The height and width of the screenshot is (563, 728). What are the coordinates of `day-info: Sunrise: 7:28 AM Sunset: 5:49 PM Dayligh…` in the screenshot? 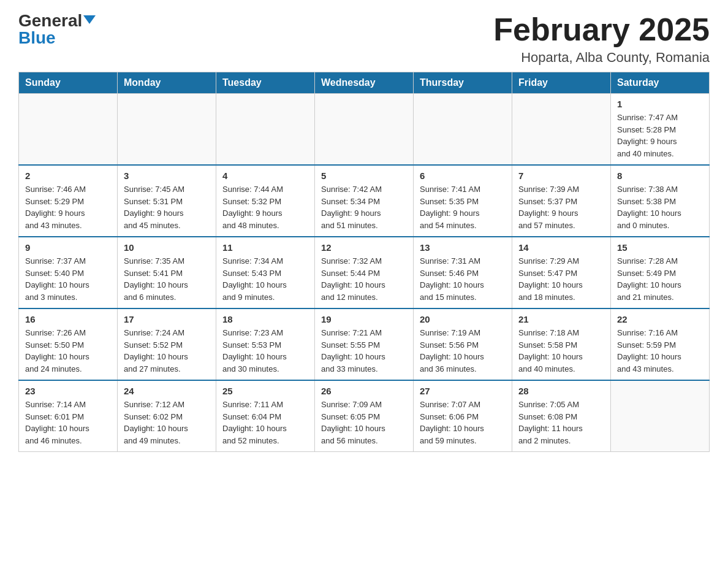 It's located at (660, 279).